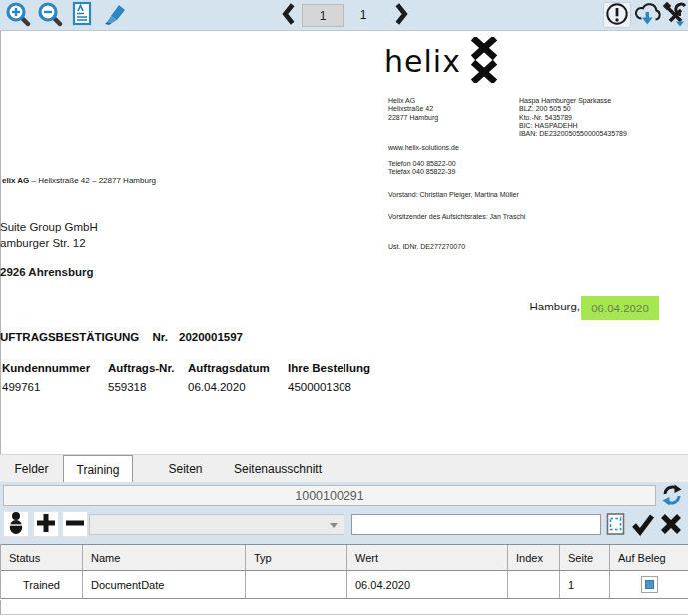 Image resolution: width=688 pixels, height=616 pixels. Describe the element at coordinates (344, 16) in the screenshot. I see `top-toolbar: 1` at that location.